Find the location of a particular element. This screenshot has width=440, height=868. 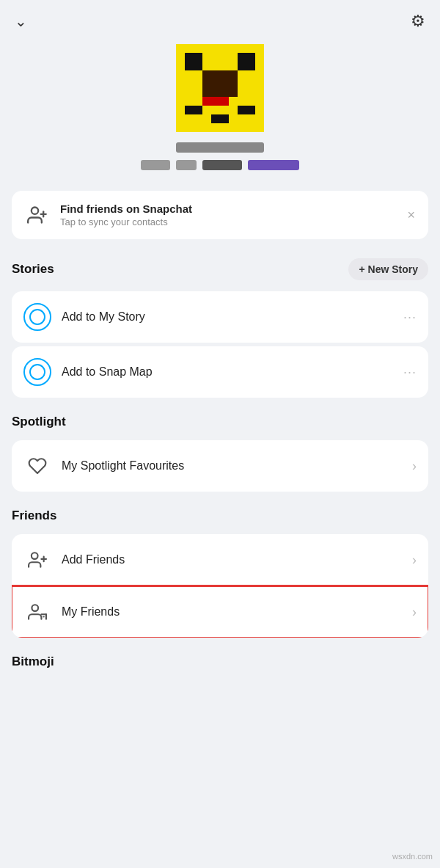

bitmoji-section: Bitmoji is located at coordinates (220, 659).